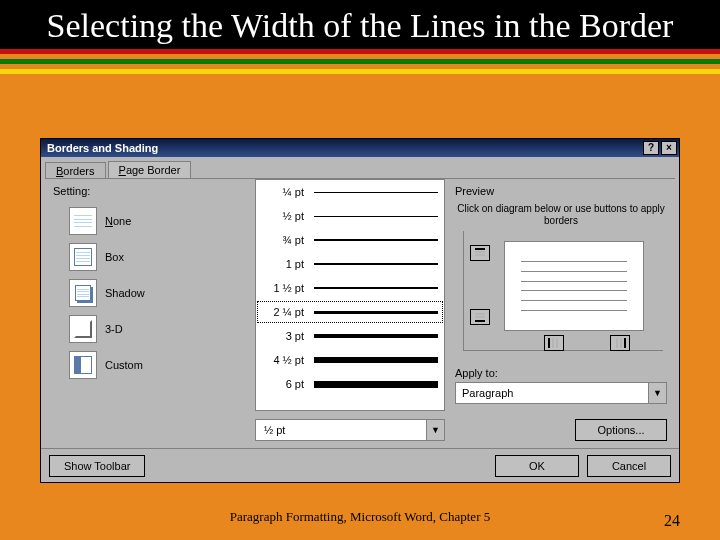 The width and height of the screenshot is (720, 540). What do you see at coordinates (156, 365) in the screenshot?
I see `setting-custom: Custom` at bounding box center [156, 365].